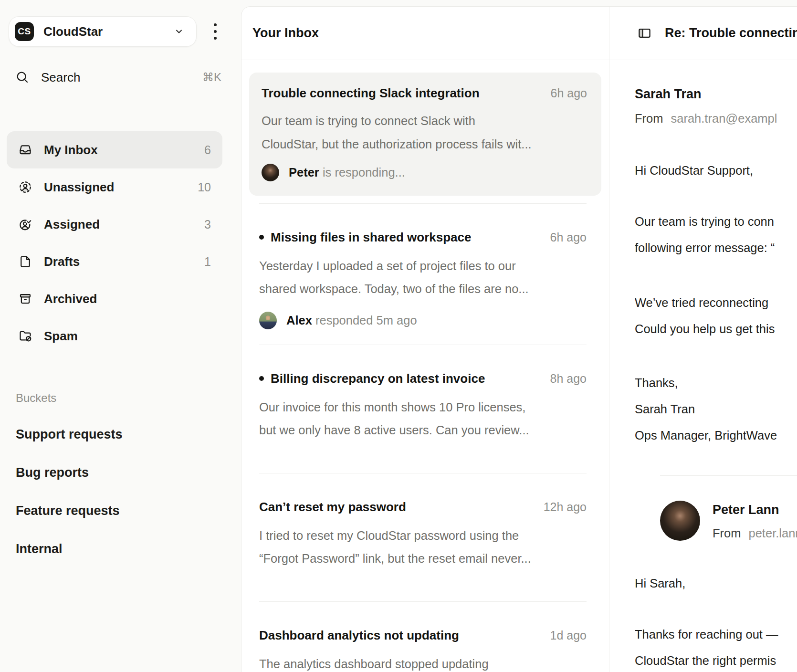  What do you see at coordinates (115, 243) in the screenshot?
I see `sidebar-nav: My Inbox 6 Unassigned 10` at bounding box center [115, 243].